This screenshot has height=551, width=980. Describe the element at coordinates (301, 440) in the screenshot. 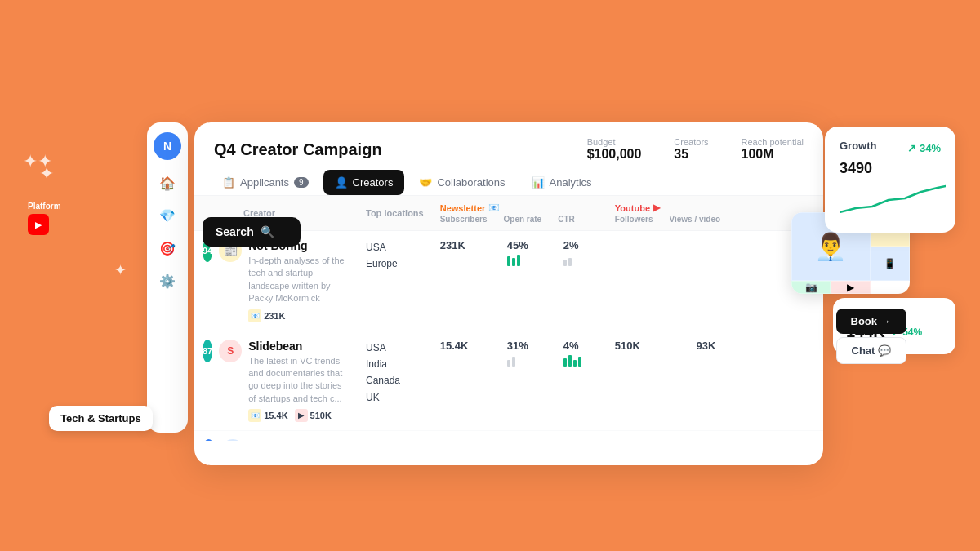

I see `creator-name: Elena Verna` at that location.